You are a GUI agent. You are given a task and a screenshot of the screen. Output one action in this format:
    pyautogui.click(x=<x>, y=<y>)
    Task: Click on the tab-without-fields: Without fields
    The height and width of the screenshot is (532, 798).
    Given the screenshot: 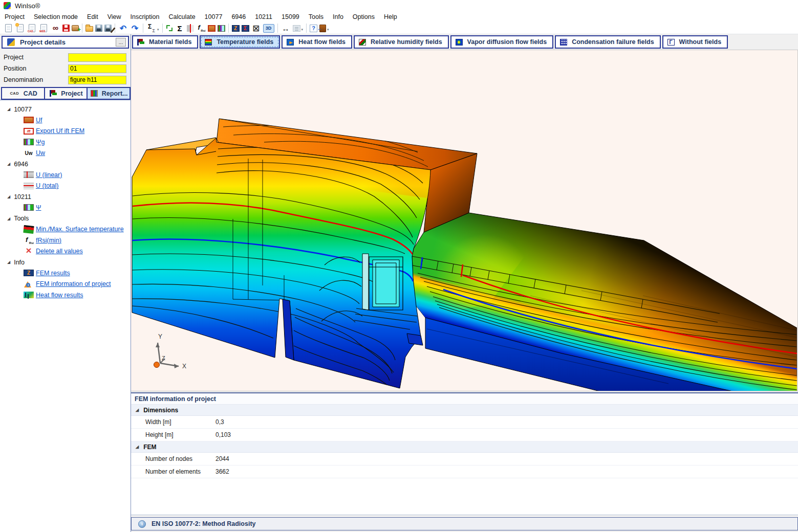 What is the action you would take?
    pyautogui.click(x=695, y=42)
    